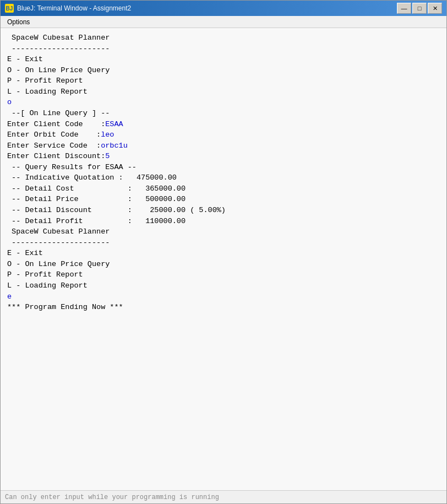 The image size is (447, 504). Describe the element at coordinates (224, 102) in the screenshot. I see `terminal-line: o` at that location.